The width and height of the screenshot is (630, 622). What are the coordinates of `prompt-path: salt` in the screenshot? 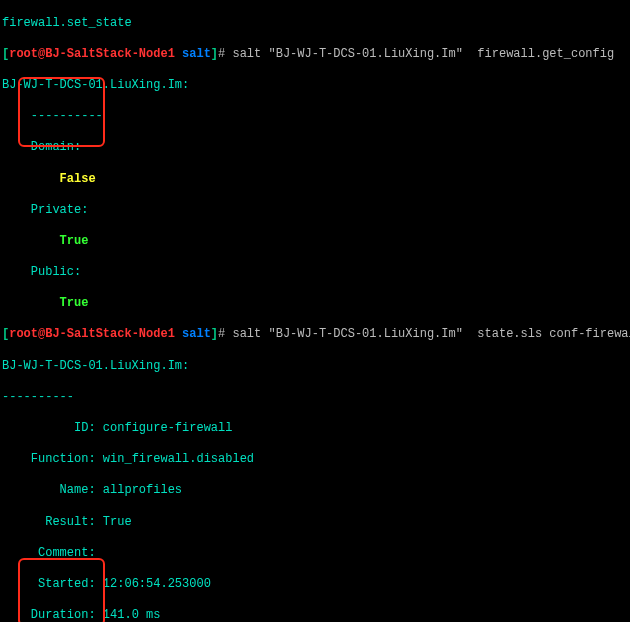 It's located at (196, 54).